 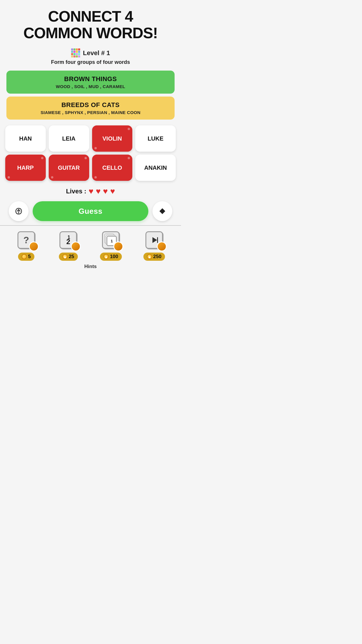 What do you see at coordinates (154, 240) in the screenshot?
I see `hint-icon-play` at bounding box center [154, 240].